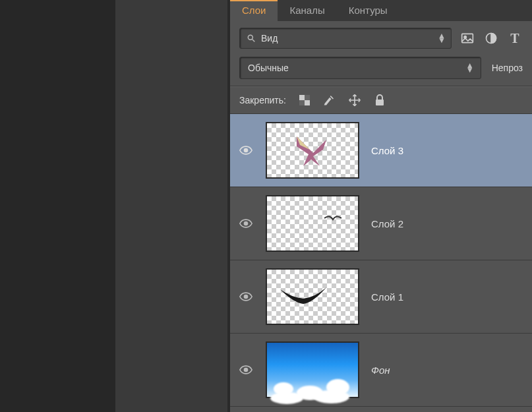 This screenshot has width=532, height=412. What do you see at coordinates (330, 100) in the screenshot?
I see `lock-pixels-icon` at bounding box center [330, 100].